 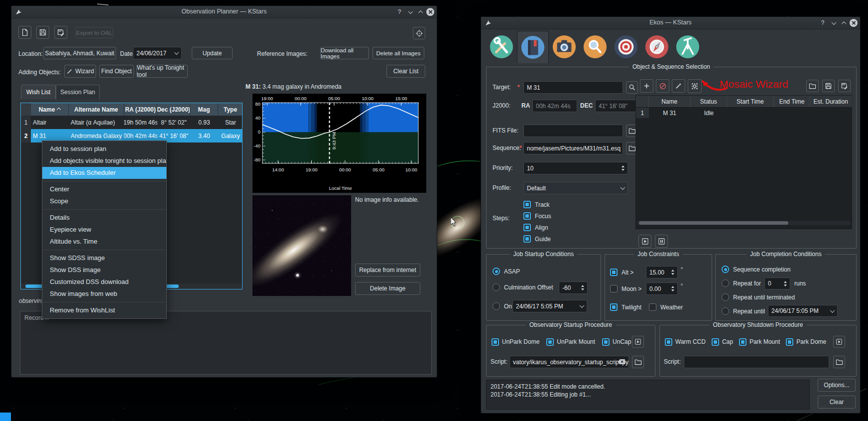 I want to click on queue-scrollbar, so click(x=744, y=223).